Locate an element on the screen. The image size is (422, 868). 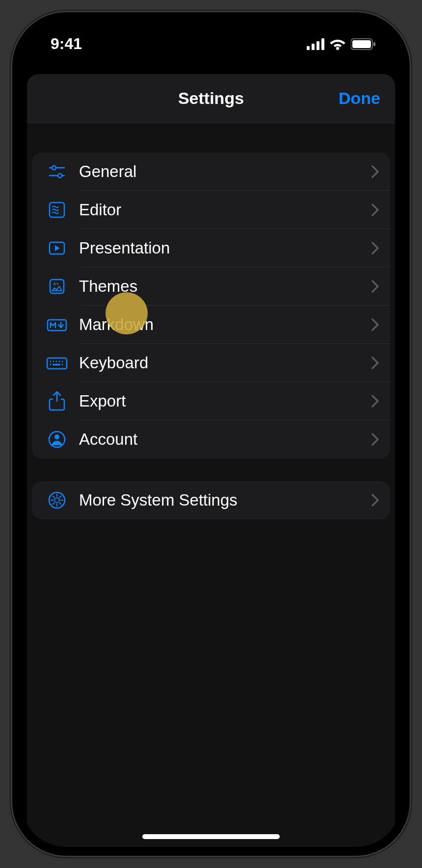
waves-icon is located at coordinates (57, 210).